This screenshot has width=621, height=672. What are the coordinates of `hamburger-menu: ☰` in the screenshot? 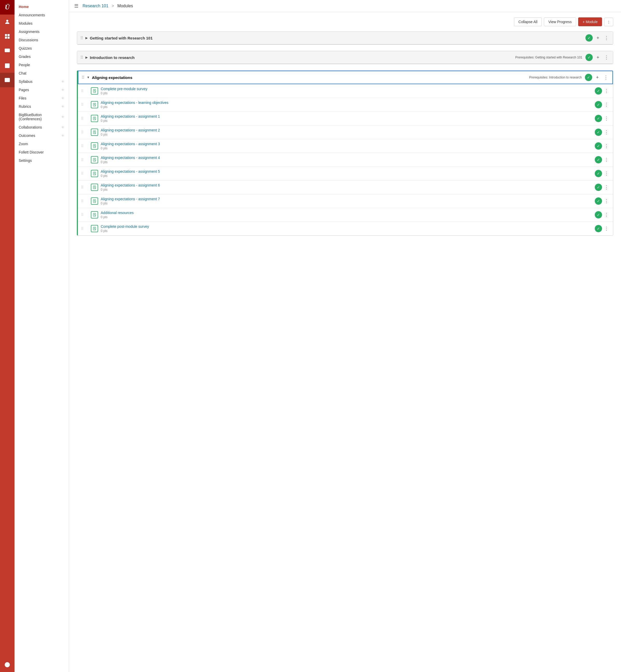 It's located at (76, 6).